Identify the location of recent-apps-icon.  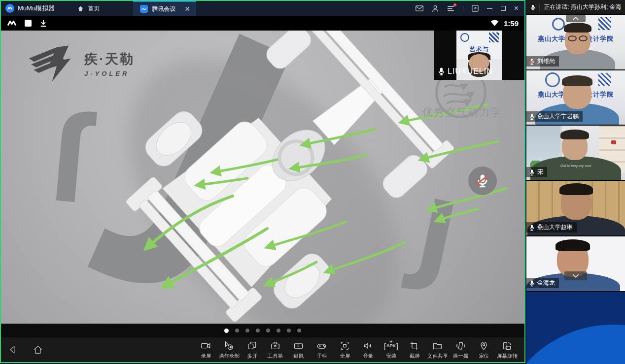
(28, 23).